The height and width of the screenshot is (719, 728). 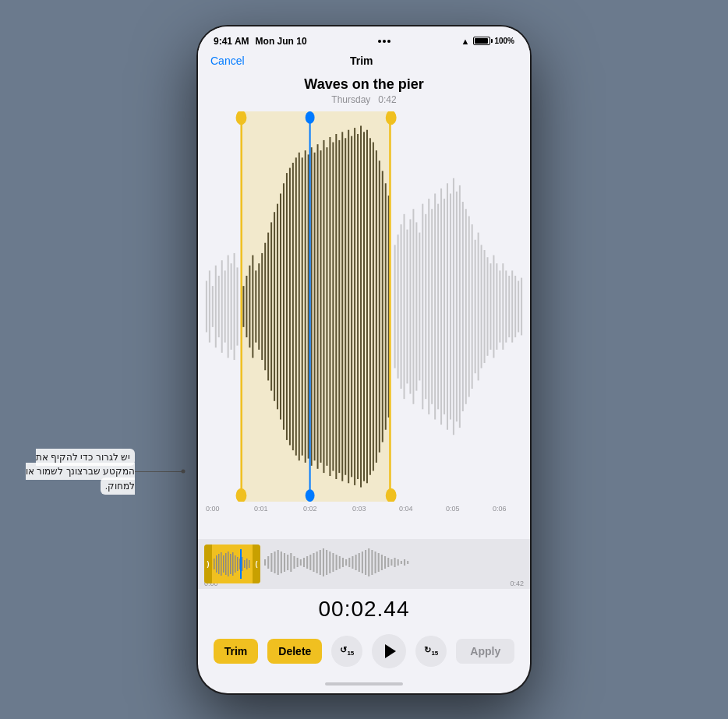 I want to click on annotation-line, so click(x=158, y=472).